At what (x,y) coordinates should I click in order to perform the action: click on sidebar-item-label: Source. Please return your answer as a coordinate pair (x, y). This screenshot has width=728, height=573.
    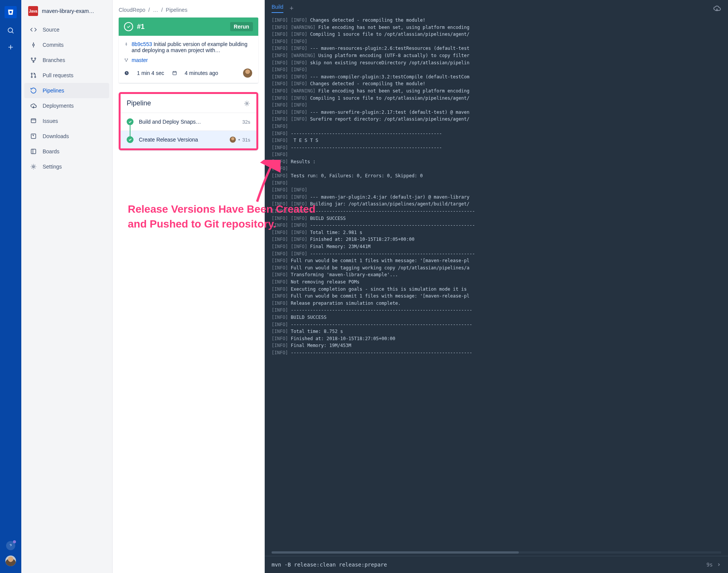
    Looking at the image, I should click on (51, 30).